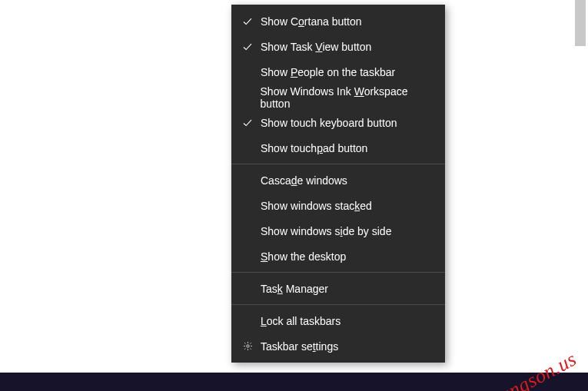  I want to click on menu-label: Taskbar settings, so click(300, 346).